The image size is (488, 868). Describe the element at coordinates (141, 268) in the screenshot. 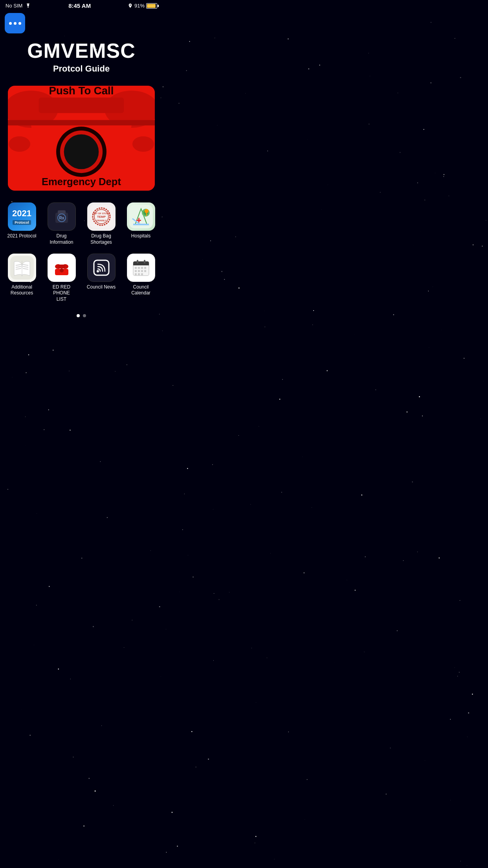

I see `council-calendar-icon` at that location.